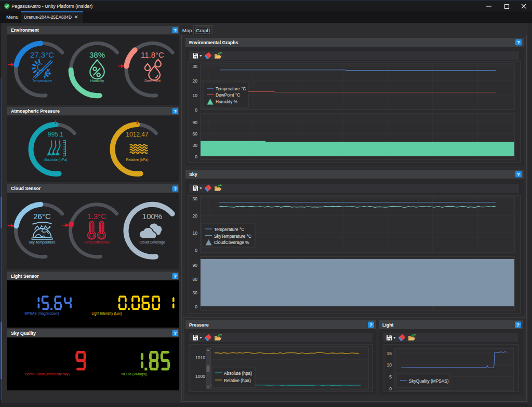 The width and height of the screenshot is (532, 407). I want to click on svg-text: DewPoint °C, so click(228, 95).